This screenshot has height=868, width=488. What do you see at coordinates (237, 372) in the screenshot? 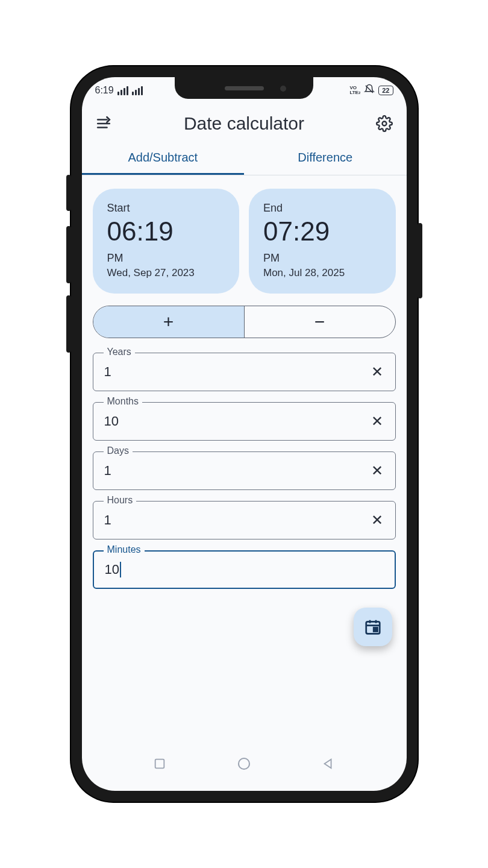
I see `years-value: 1` at bounding box center [237, 372].